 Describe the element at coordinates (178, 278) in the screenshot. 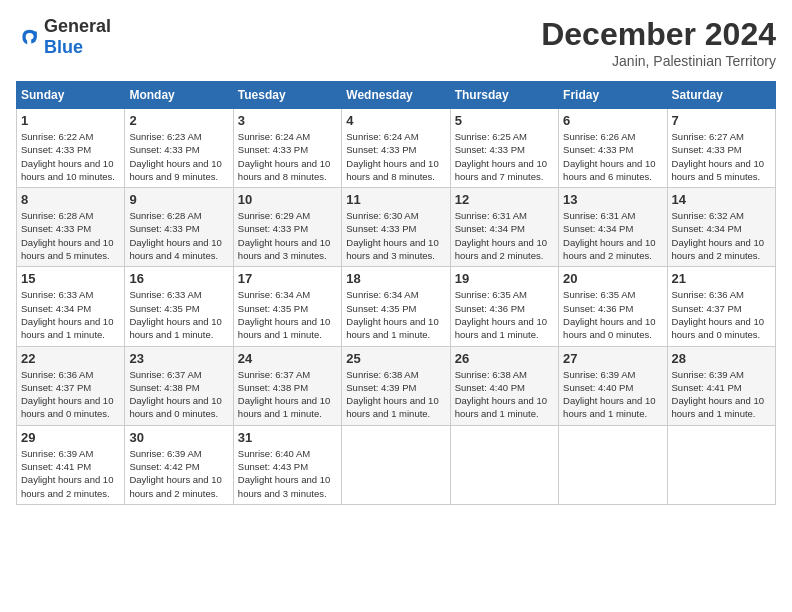

I see `day-number: 16` at that location.